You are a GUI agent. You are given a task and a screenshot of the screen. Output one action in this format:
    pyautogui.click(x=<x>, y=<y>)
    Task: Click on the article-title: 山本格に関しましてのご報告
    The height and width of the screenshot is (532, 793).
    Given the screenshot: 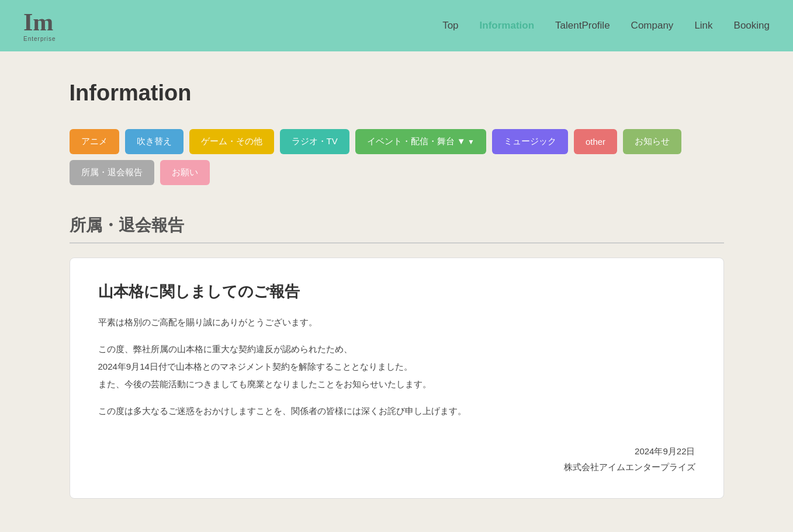 What is the action you would take?
    pyautogui.click(x=397, y=292)
    